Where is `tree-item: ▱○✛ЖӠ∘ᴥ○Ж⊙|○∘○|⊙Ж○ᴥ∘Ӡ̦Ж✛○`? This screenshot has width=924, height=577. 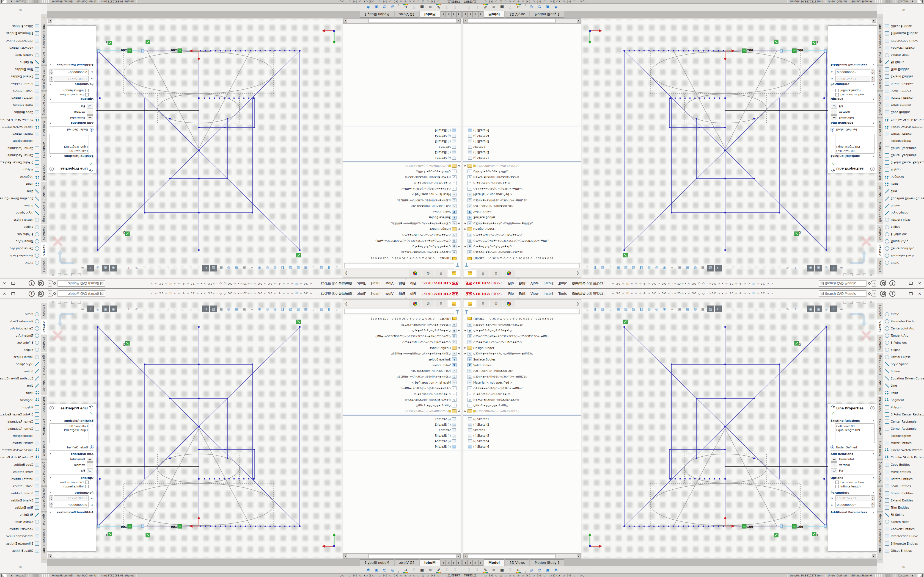
tree-item: ▱○✛ЖӠ∘ᴥ○Ж⊙|○∘○|⊙Ж○ᴥ∘Ӡ̦Ж✛○ is located at coordinates (522, 400).